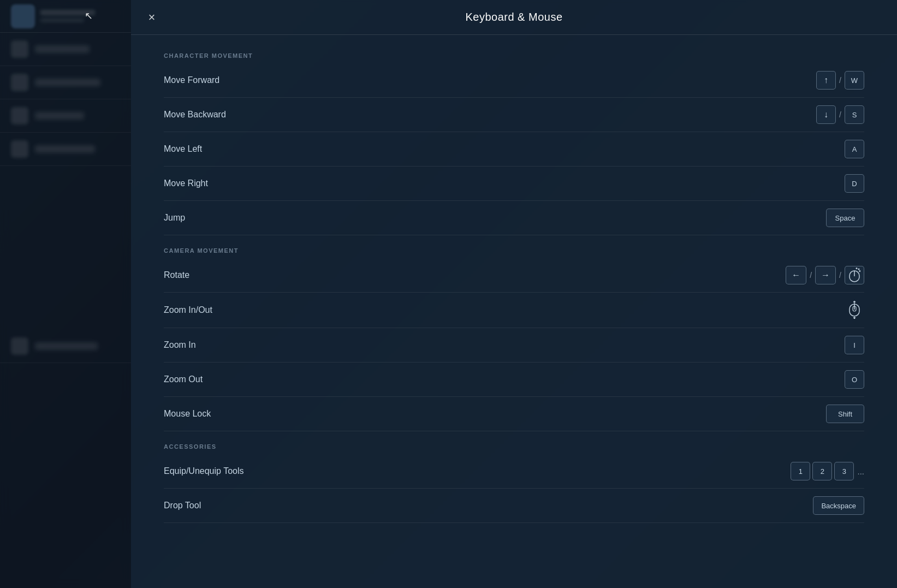 The image size is (897, 588). Describe the element at coordinates (828, 471) in the screenshot. I see `binding-keys: 1 2 3 ...` at that location.